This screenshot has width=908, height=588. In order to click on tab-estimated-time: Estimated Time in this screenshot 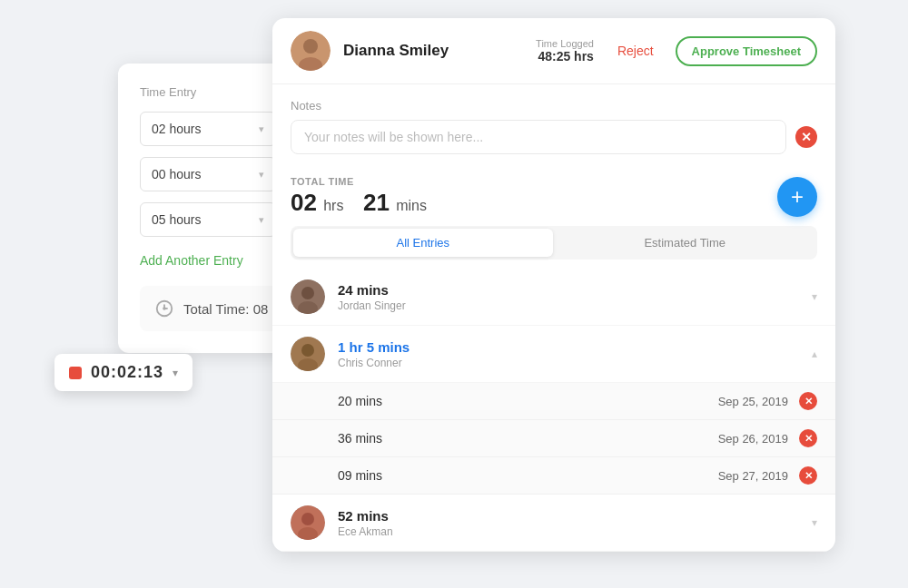, I will do `click(686, 243)`.